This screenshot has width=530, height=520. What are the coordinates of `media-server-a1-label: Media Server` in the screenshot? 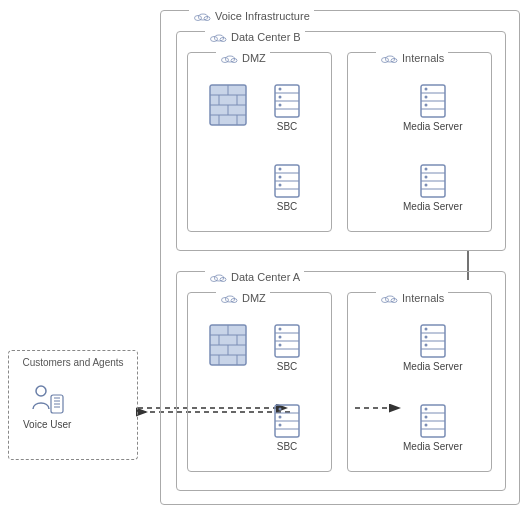 It's located at (432, 366).